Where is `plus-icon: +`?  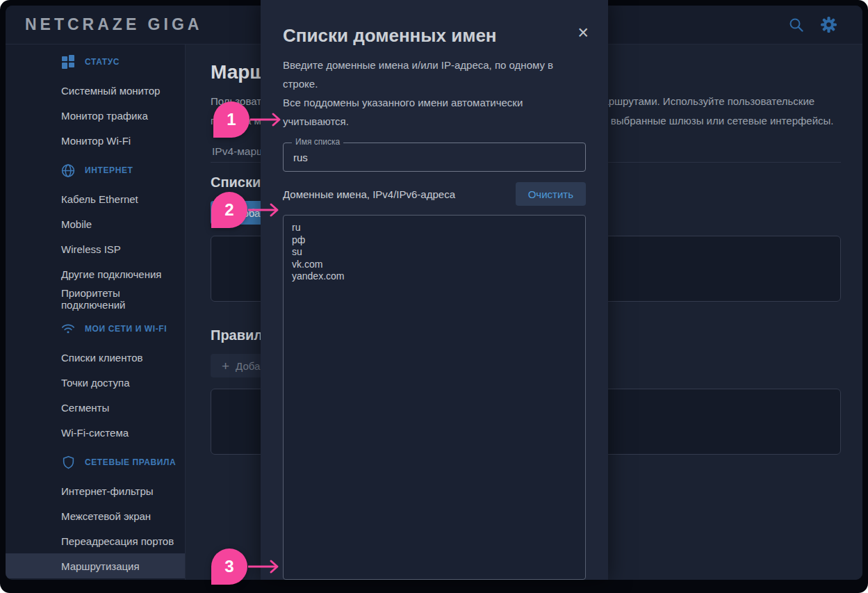 plus-icon: + is located at coordinates (225, 366).